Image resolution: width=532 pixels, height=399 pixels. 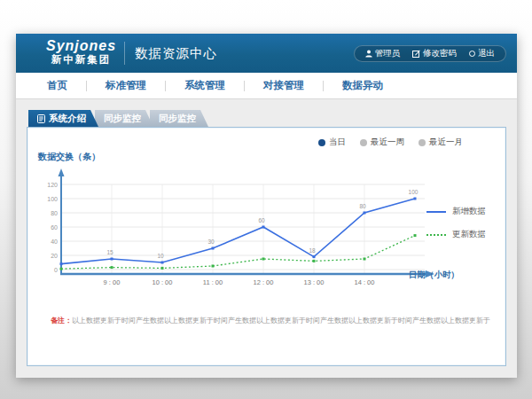 What do you see at coordinates (52, 184) in the screenshot?
I see `svg-text: 120` at bounding box center [52, 184].